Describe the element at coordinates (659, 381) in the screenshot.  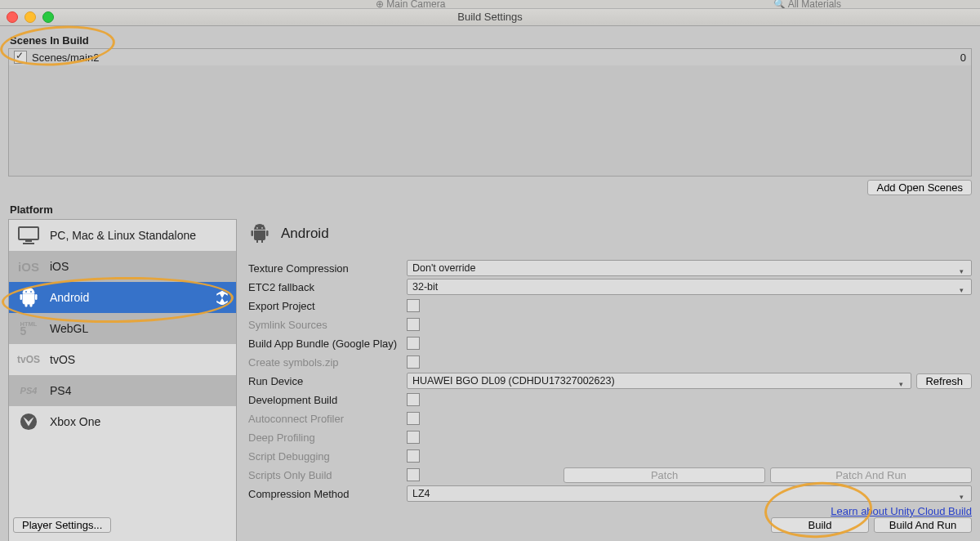
I see `run-device-select: HUAWEI BGO DL09 (CDHDU17327002623)` at that location.